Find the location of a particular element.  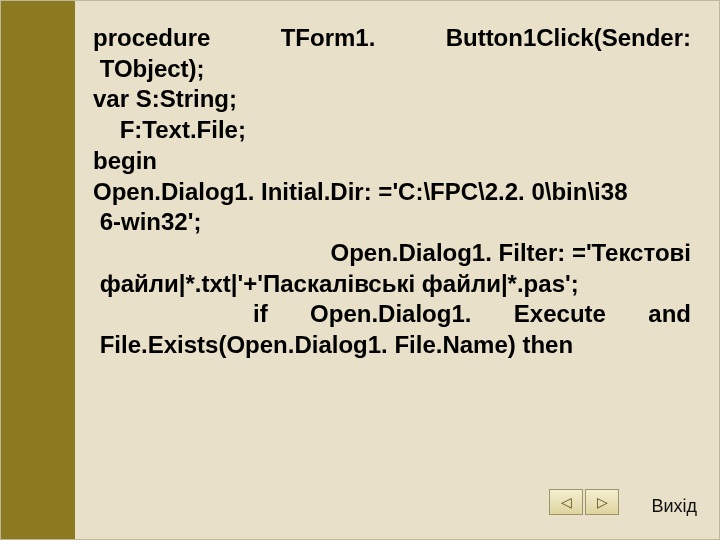

code-line: TObject); is located at coordinates (392, 70).